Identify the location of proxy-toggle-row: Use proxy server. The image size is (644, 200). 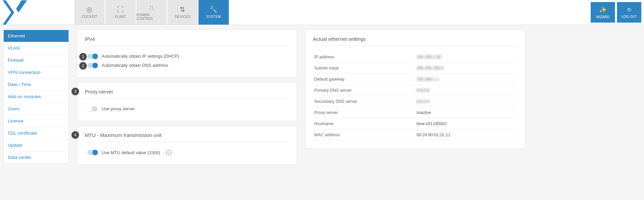
(187, 109).